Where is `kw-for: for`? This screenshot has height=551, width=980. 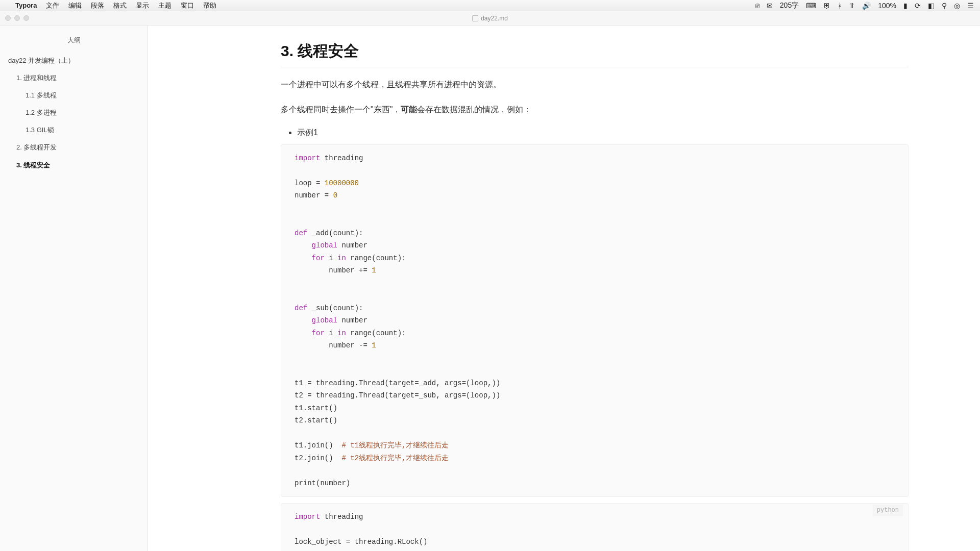 kw-for: for is located at coordinates (318, 258).